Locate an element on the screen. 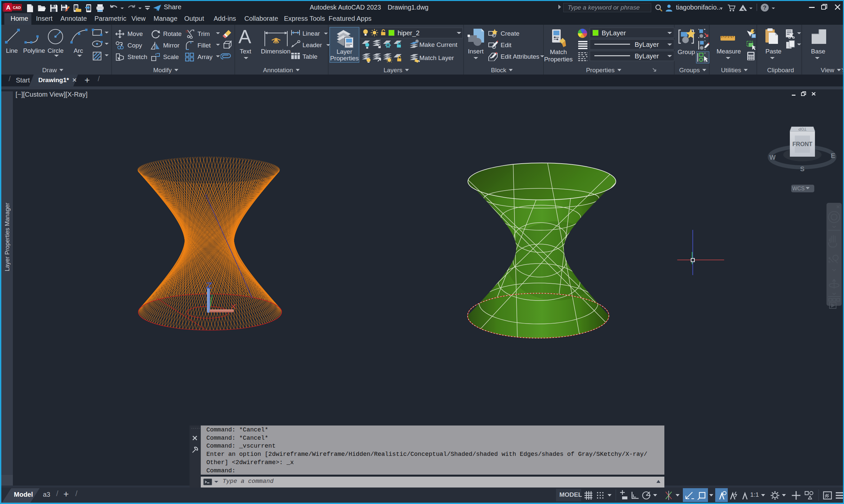 This screenshot has width=844, height=504. svg-text: W is located at coordinates (772, 158).